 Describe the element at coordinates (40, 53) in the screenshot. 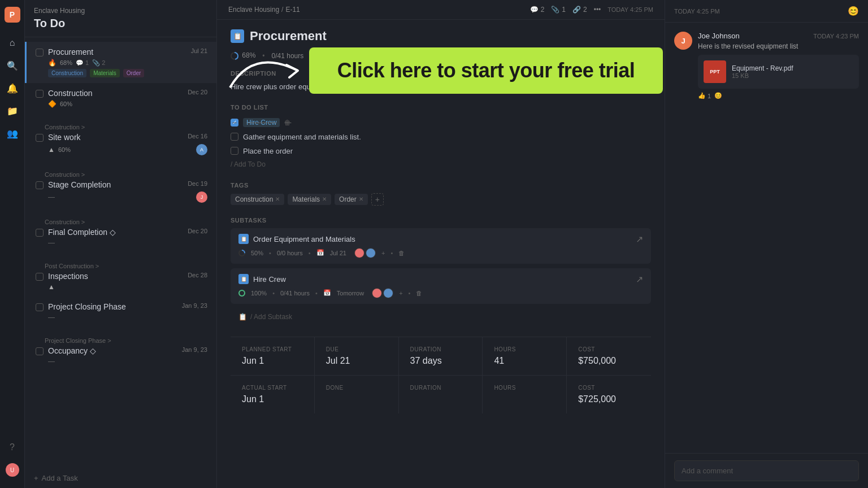

I see `task-checkbox-procurement` at that location.